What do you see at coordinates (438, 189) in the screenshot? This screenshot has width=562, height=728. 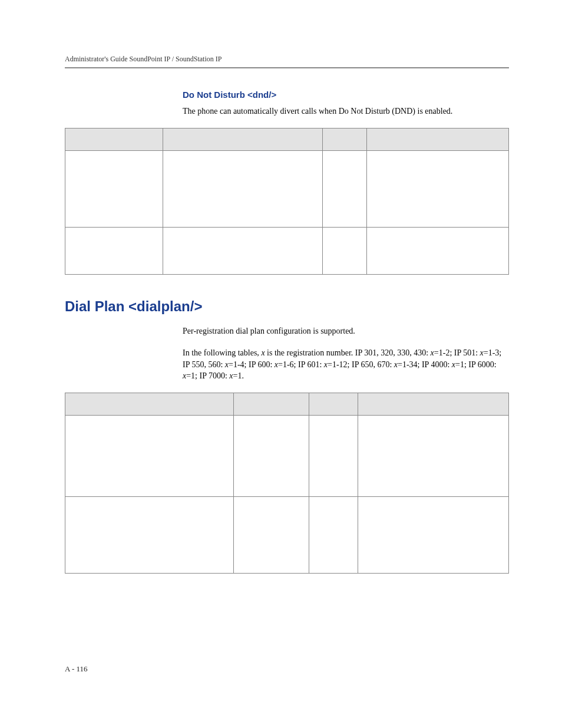 I see `dnd-r1c4` at bounding box center [438, 189].